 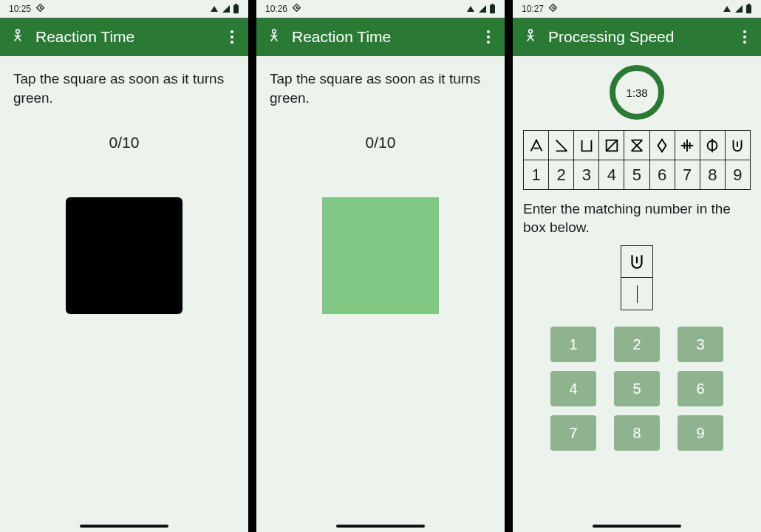 What do you see at coordinates (637, 9) in the screenshot?
I see `status-bar: 10:27` at bounding box center [637, 9].